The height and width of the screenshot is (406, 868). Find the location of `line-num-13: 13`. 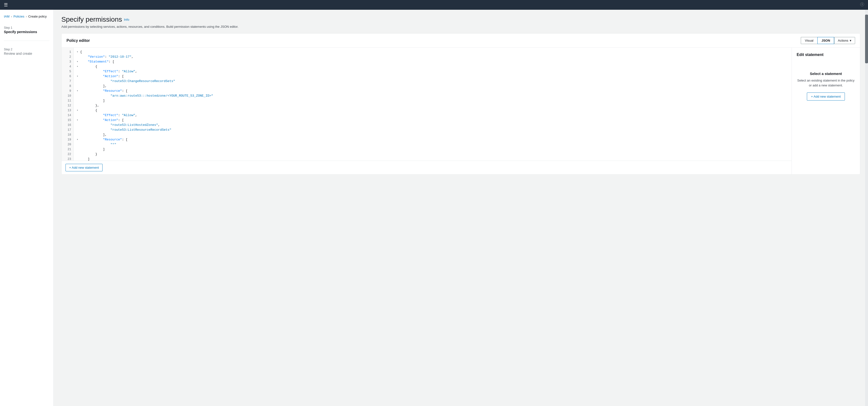

line-num-13: 13 is located at coordinates (67, 110).